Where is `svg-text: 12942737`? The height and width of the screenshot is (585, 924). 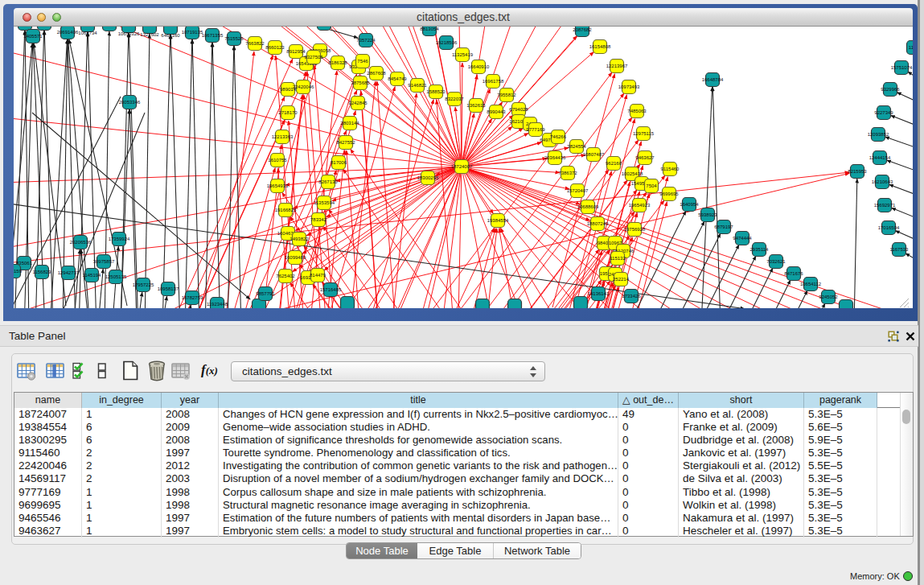
svg-text: 12942737 is located at coordinates (69, 273).